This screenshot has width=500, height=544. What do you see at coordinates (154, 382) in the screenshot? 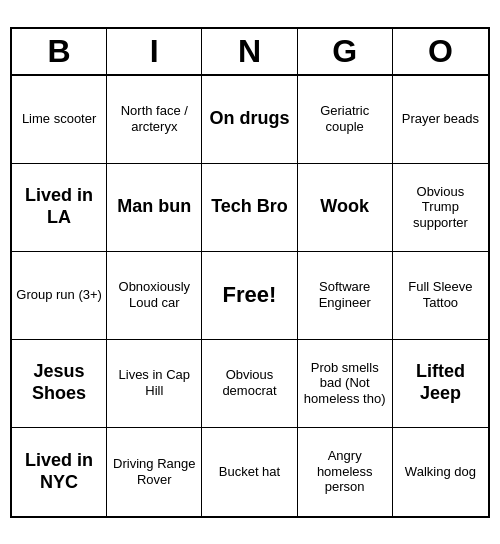
I see `cell-text-16: Lives in Cap Hill` at bounding box center [154, 382].